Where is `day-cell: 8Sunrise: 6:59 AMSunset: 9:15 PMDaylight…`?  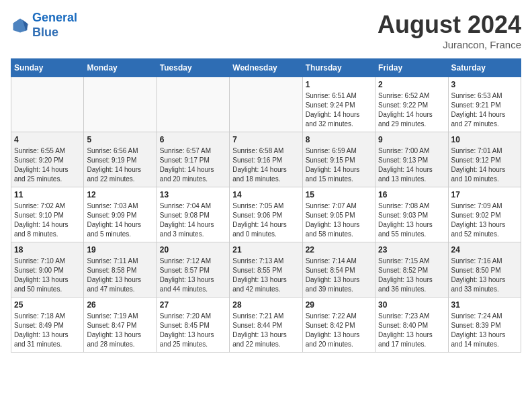 day-cell: 8Sunrise: 6:59 AMSunset: 9:15 PMDaylight… is located at coordinates (339, 160).